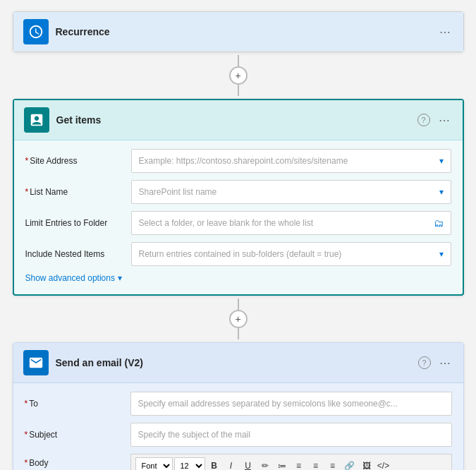 This screenshot has height=470, width=476. I want to click on recurrence-header: Recurrence ⋯, so click(238, 32).